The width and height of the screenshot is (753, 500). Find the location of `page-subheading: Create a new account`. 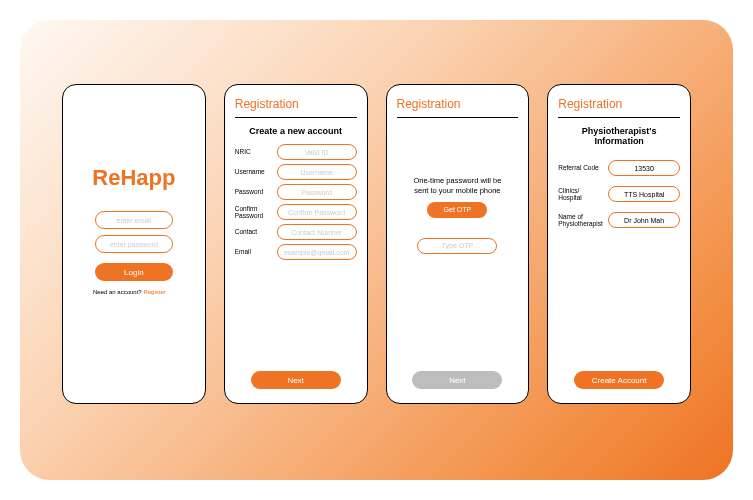

page-subheading: Create a new account is located at coordinates (296, 131).